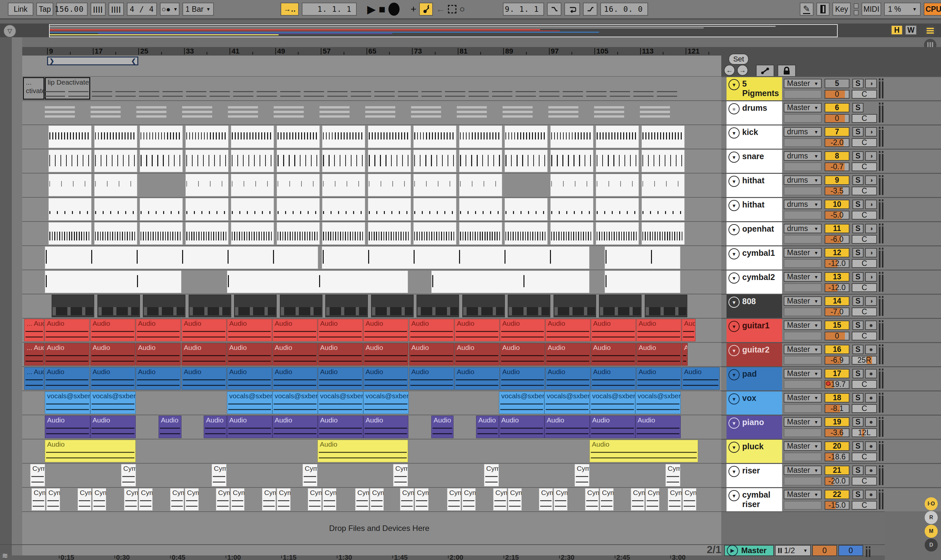 This screenshot has height=560, width=941. What do you see at coordinates (837, 167) in the screenshot?
I see `volume-field: -0.7` at bounding box center [837, 167].